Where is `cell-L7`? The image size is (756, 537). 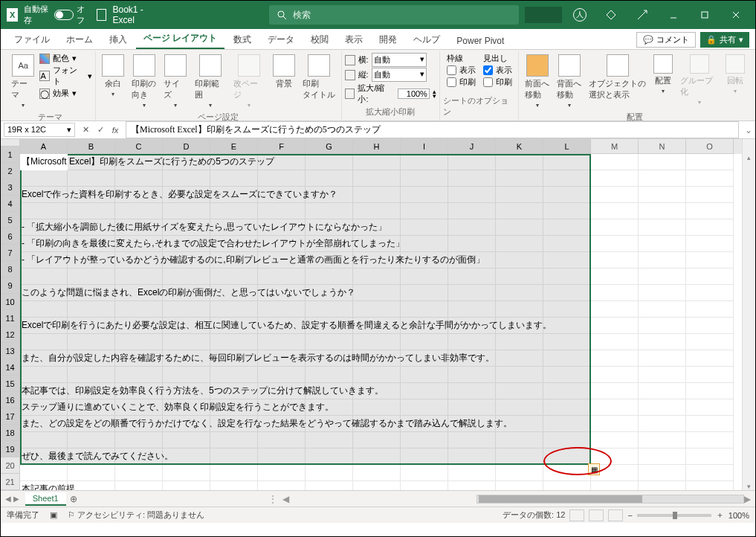 cell-L7 is located at coordinates (567, 260).